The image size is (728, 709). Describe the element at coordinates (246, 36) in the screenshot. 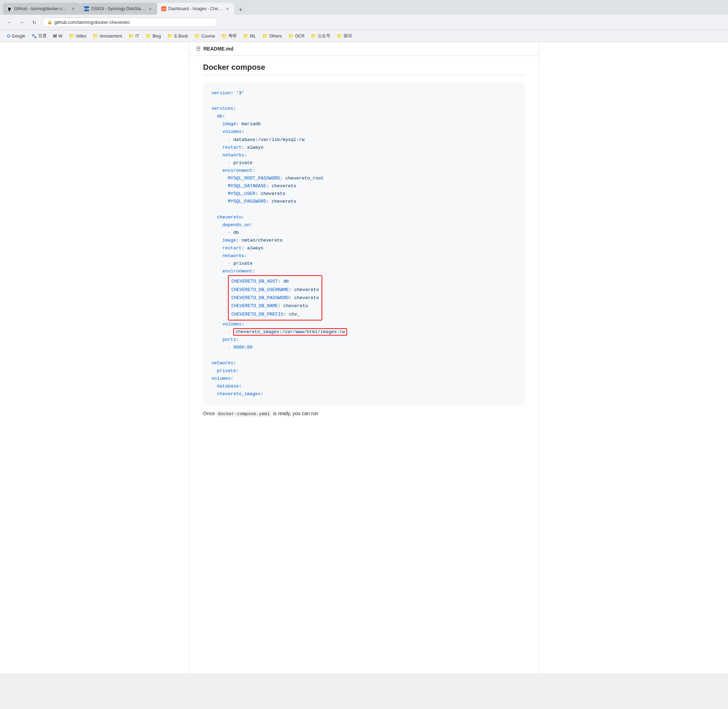

I see `folder-icon-ml: 📁` at that location.